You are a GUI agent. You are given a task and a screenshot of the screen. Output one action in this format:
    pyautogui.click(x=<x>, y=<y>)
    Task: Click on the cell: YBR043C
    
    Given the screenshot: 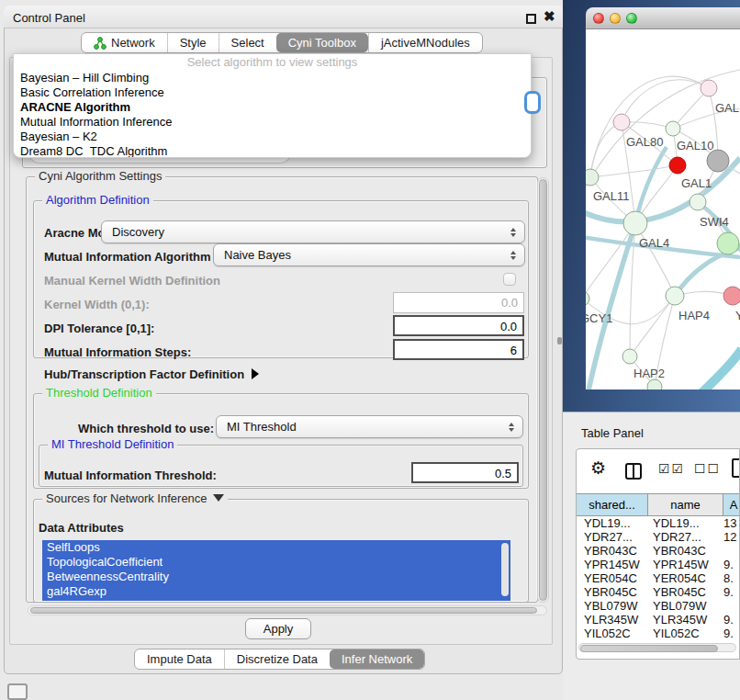 What is the action you would take?
    pyautogui.click(x=612, y=551)
    